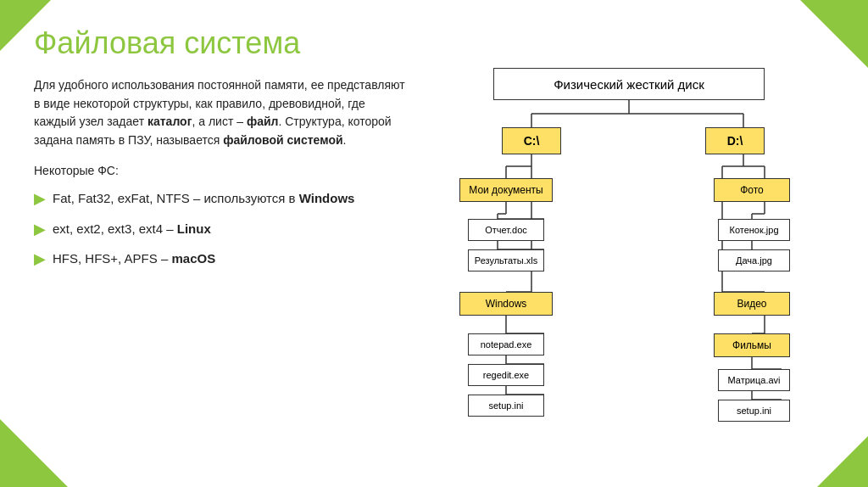  What do you see at coordinates (507, 344) in the screenshot?
I see `notepad-label: notepad.exe` at bounding box center [507, 344].